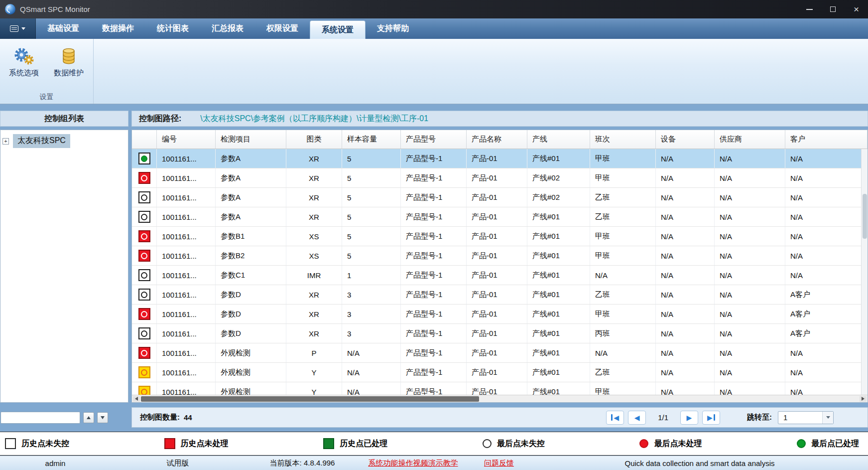 This screenshot has height=470, width=868. Describe the element at coordinates (314, 140) in the screenshot. I see `column-header: 图类` at that location.